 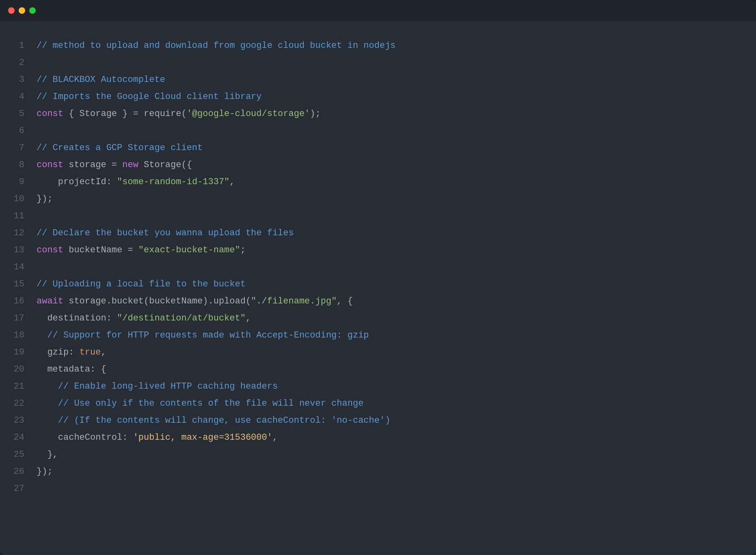 I want to click on code-line: 24 cacheControl: 'public, max-age=315360…, so click(x=378, y=438).